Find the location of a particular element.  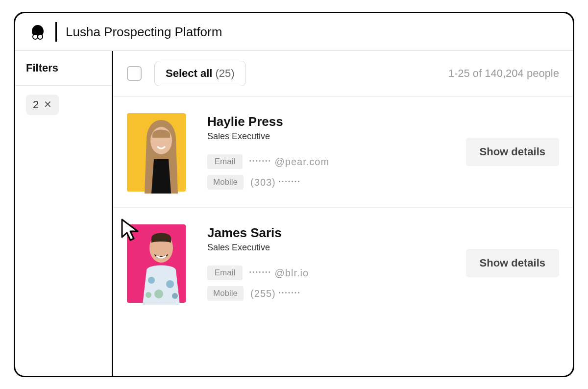

sidebar-body: 2 ✕ is located at coordinates (64, 105).